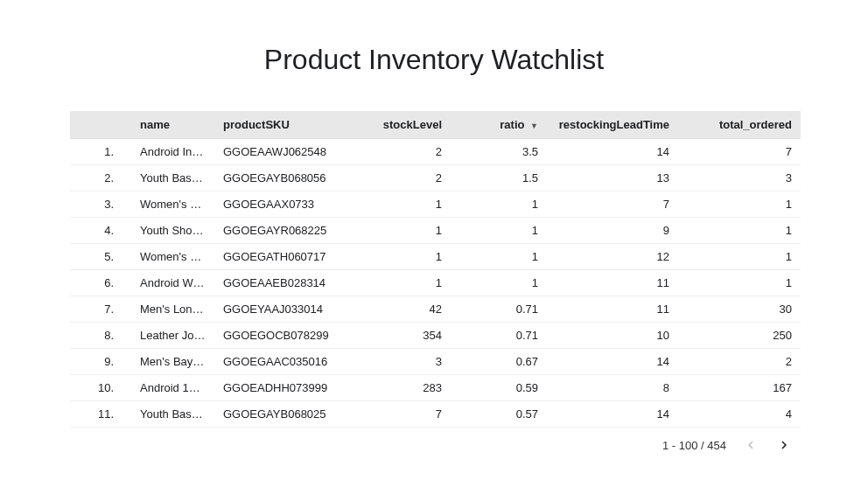 This screenshot has width=868, height=487. Describe the element at coordinates (436, 178) in the screenshot. I see `table-row: 2.Youth Baseba…GGOEGAYB06805621.5133` at that location.